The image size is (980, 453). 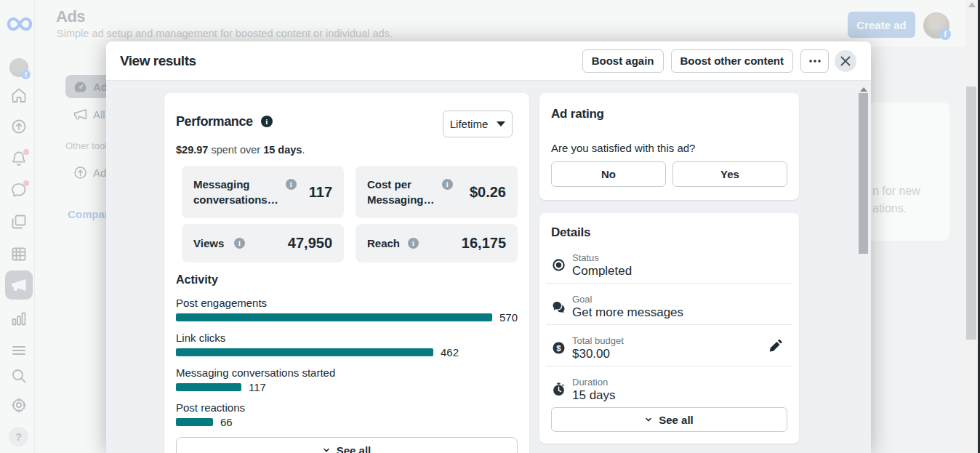 What do you see at coordinates (158, 61) in the screenshot?
I see `modal-title: View results` at bounding box center [158, 61].